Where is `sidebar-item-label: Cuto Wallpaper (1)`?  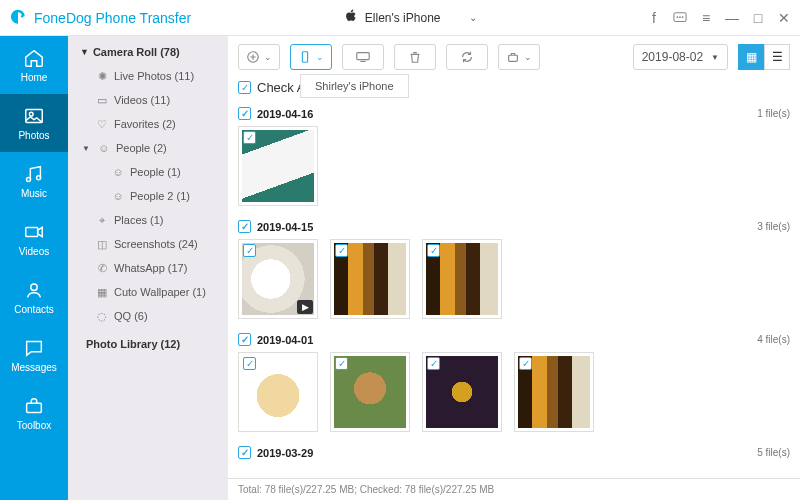 sidebar-item-label: Cuto Wallpaper (1) is located at coordinates (160, 292).